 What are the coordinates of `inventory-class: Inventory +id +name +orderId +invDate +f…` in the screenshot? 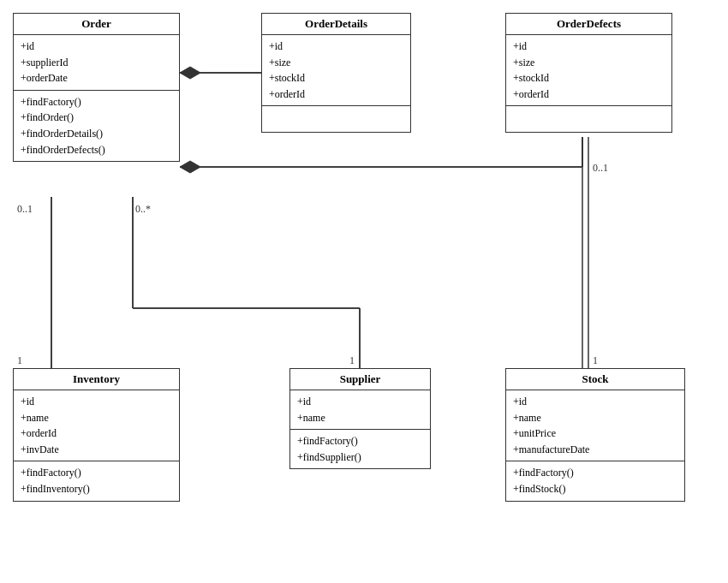 It's located at (96, 435).